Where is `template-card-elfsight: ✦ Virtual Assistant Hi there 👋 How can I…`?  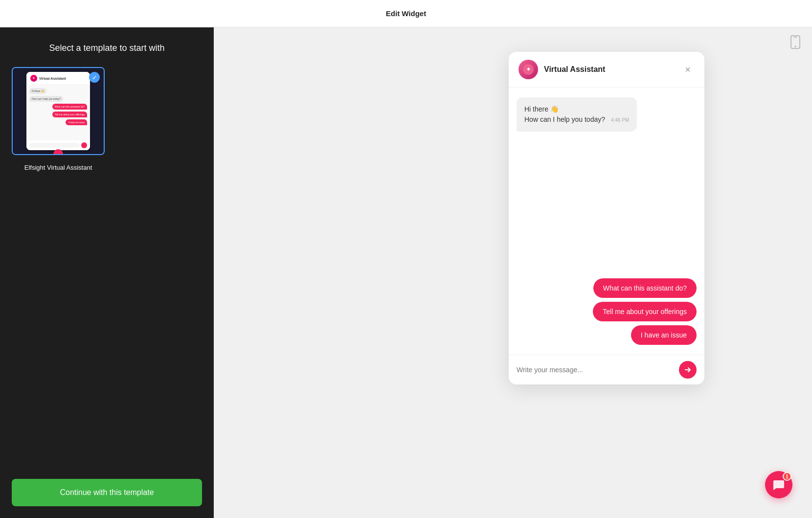
template-card-elfsight: ✦ Virtual Assistant Hi there 👋 How can I… is located at coordinates (58, 119).